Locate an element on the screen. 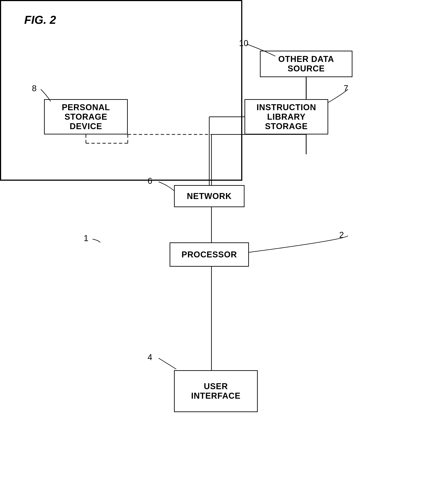 This screenshot has width=439, height=504. other-data-source-box: OTHER DATA SOURCE is located at coordinates (306, 64).